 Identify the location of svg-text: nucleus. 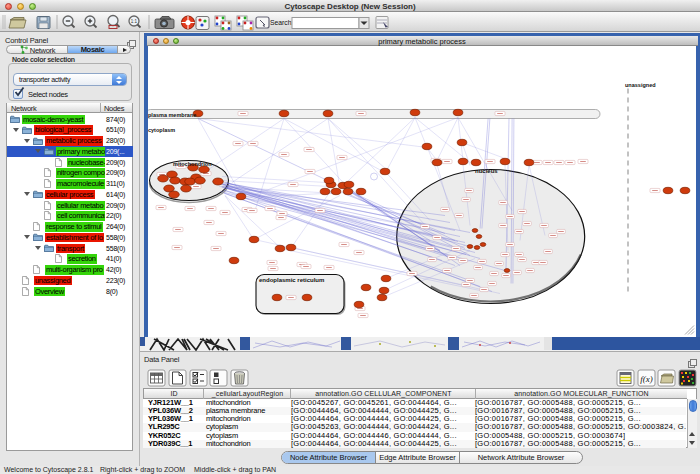
(486, 171).